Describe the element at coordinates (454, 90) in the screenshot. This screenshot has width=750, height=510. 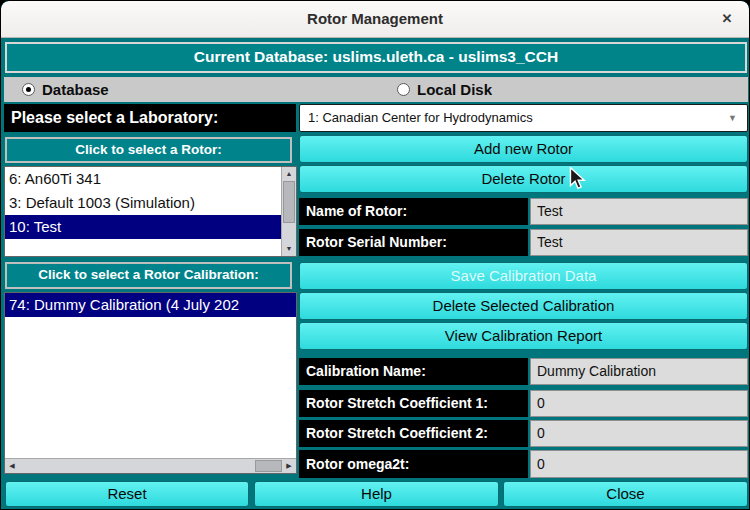
I see `radio-label: Local Disk` at that location.